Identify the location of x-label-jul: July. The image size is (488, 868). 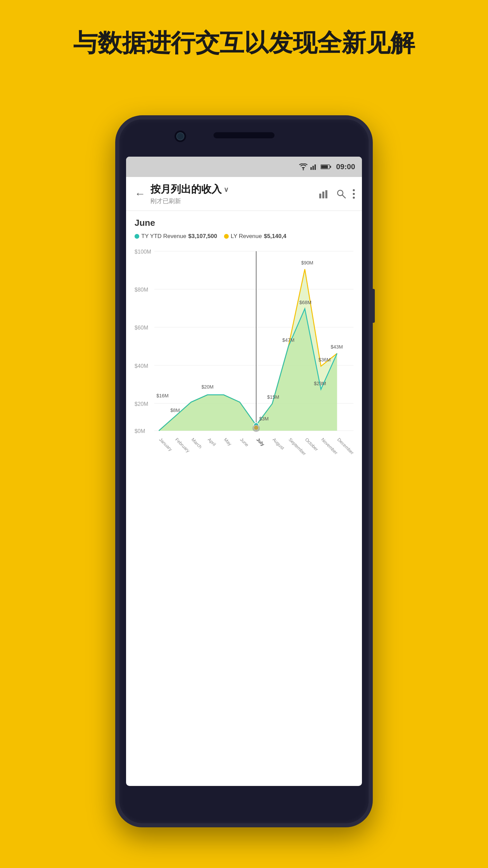
(261, 442).